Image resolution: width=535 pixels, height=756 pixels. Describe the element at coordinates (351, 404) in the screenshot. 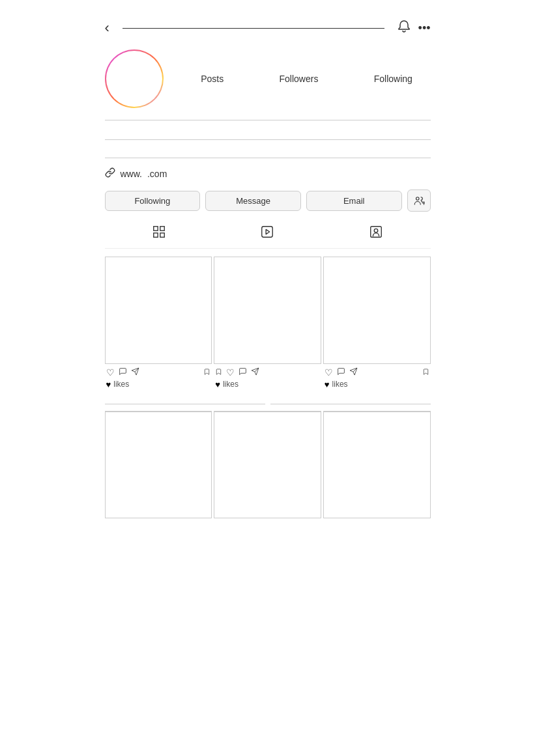

I see `sep-line-right` at that location.